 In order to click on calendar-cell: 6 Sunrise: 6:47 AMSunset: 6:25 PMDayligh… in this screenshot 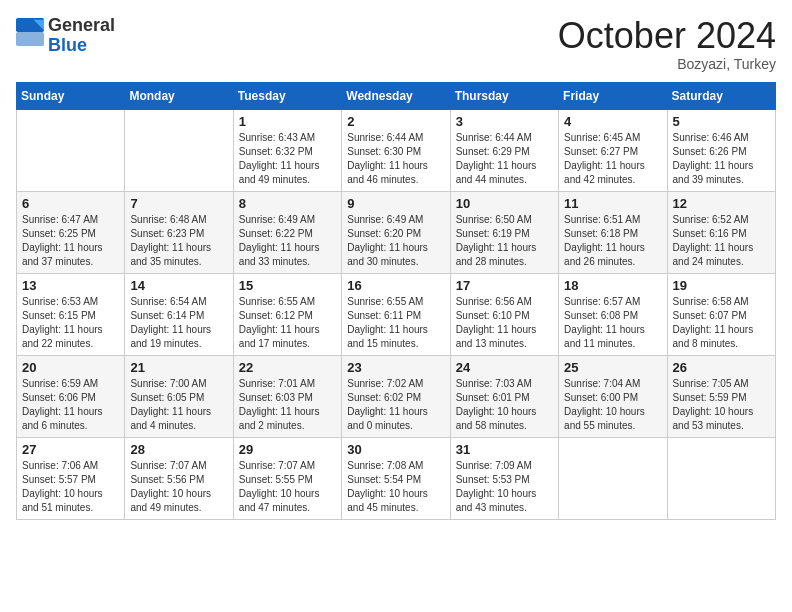, I will do `click(71, 232)`.